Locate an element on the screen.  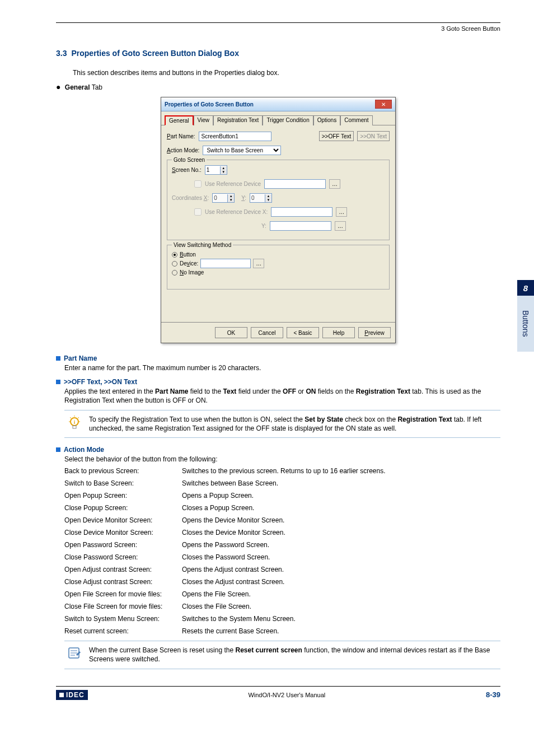
action-mode-row: Switch to Base Screen:Switches between B… is located at coordinates (282, 483).